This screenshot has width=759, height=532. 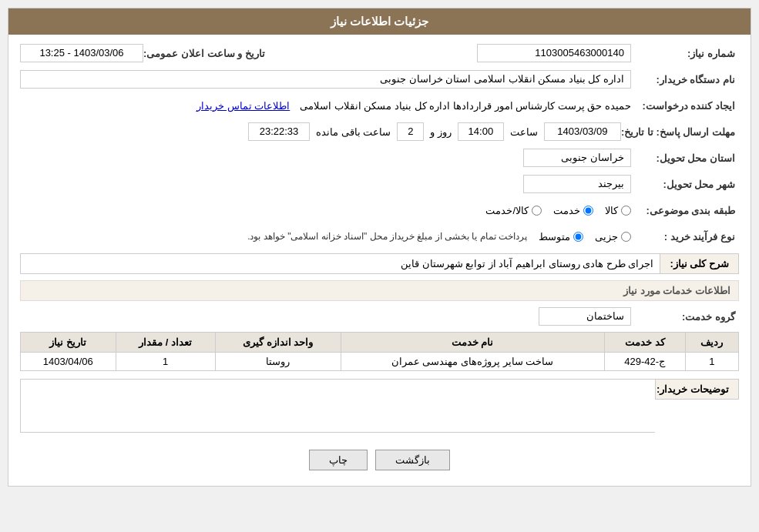 What do you see at coordinates (712, 362) in the screenshot?
I see `td-radif: 1` at bounding box center [712, 362].